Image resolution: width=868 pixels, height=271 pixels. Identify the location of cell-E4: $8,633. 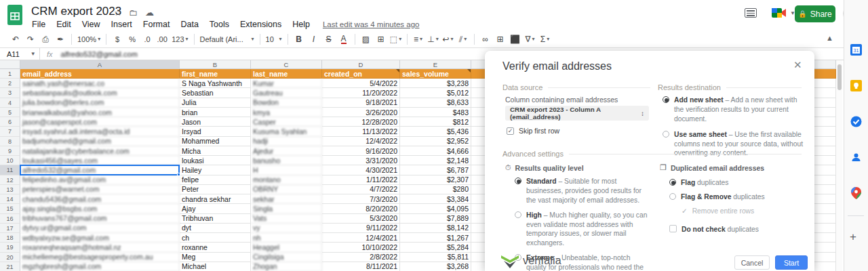
(435, 103).